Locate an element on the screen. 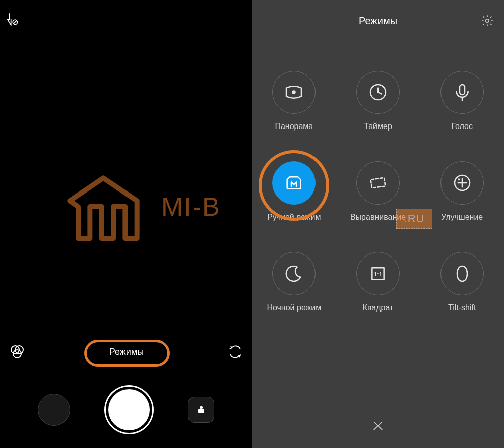 Image resolution: width=504 pixels, height=448 pixels. video-mode-button is located at coordinates (201, 410).